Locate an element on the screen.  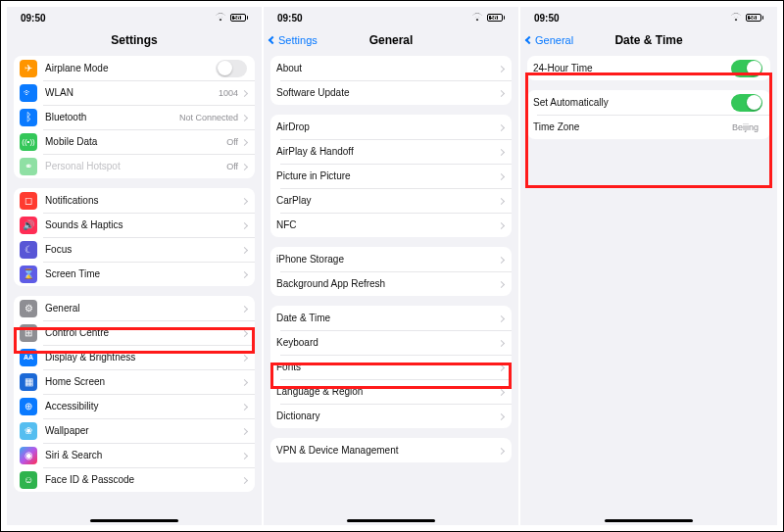
row-keyboard: Keyboard is located at coordinates (391, 343).